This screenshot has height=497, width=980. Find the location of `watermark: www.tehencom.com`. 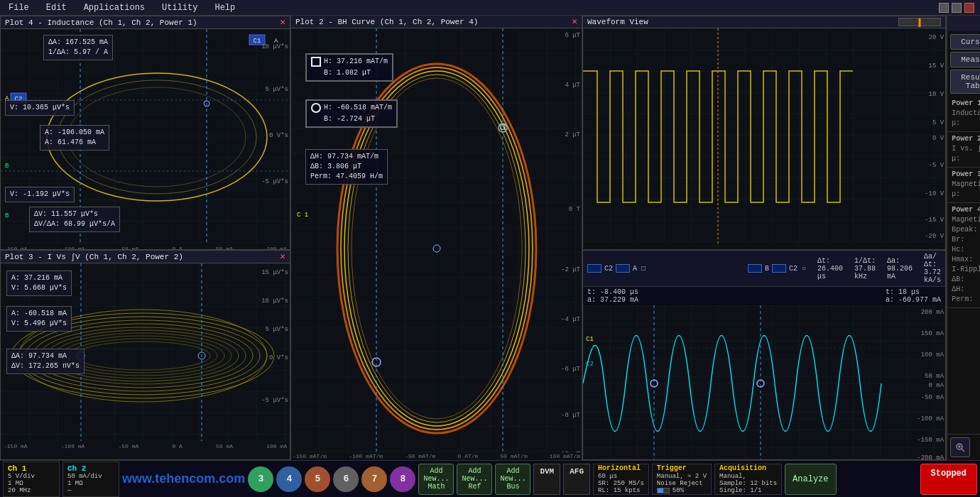

watermark: www.tehencom.com is located at coordinates (183, 479).